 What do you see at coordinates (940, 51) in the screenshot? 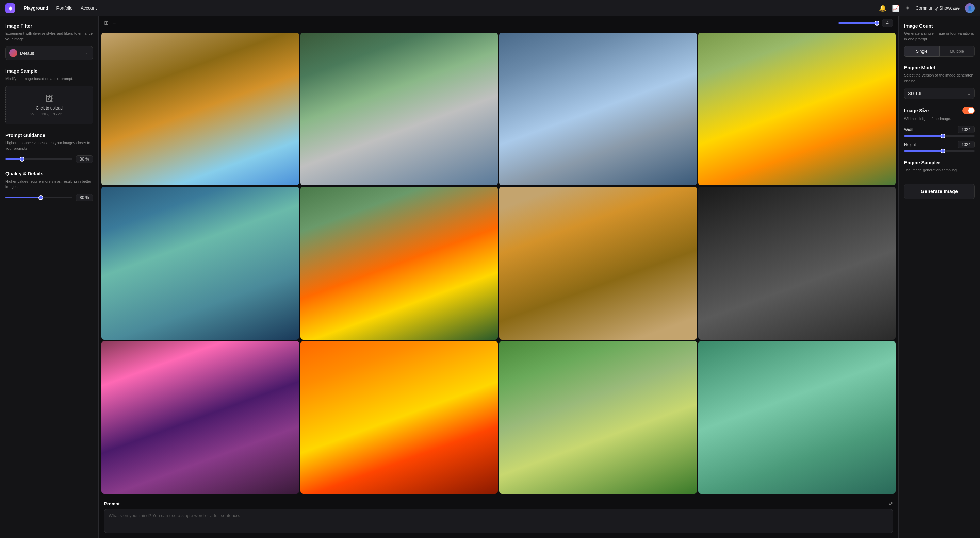
I see `image-count-toggle: Single Multiple` at bounding box center [940, 51].